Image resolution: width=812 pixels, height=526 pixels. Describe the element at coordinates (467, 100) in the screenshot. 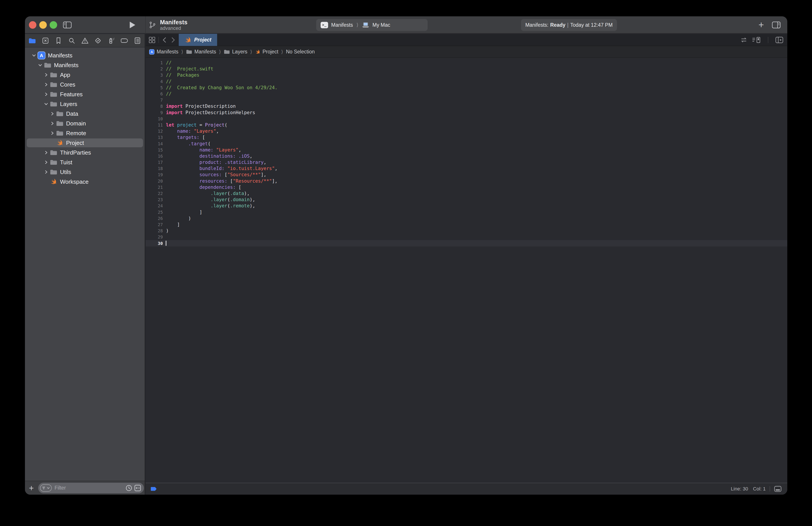

I see `code-line: 7` at that location.